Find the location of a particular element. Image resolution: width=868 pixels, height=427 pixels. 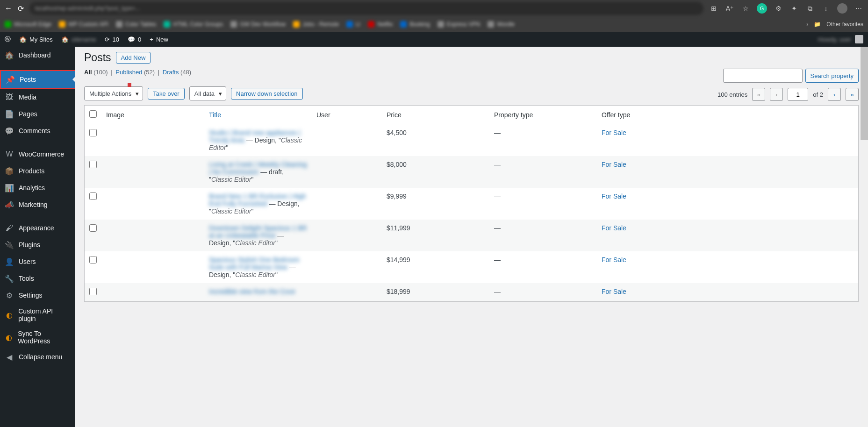

bookmark-item: Express VPN is located at coordinates (459, 24).